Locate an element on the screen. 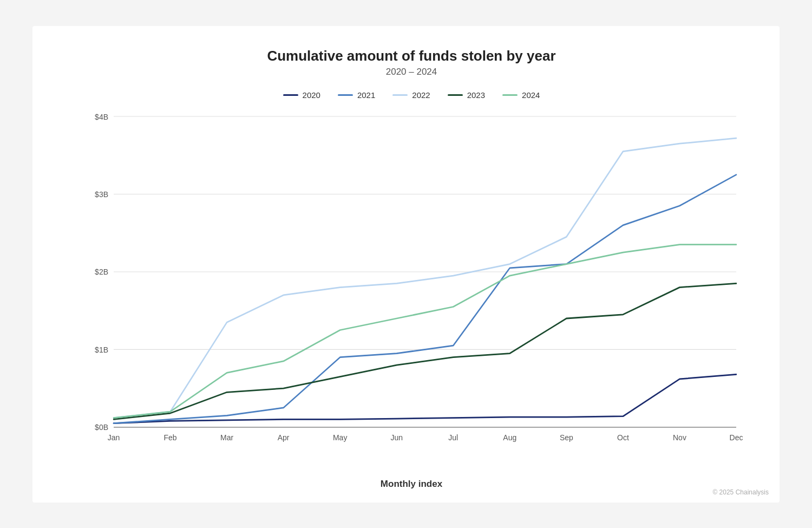  svg-text: Jan is located at coordinates (114, 438).